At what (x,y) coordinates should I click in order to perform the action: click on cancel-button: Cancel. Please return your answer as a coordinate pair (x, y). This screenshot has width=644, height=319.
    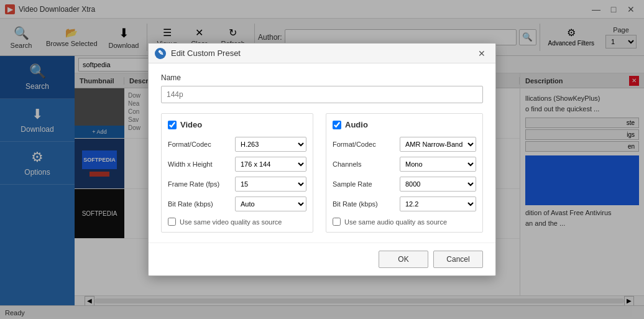
    Looking at the image, I should click on (458, 259).